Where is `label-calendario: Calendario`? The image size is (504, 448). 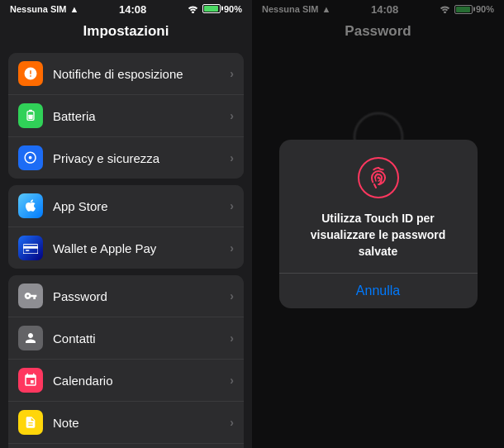 label-calendario: Calendario is located at coordinates (141, 380).